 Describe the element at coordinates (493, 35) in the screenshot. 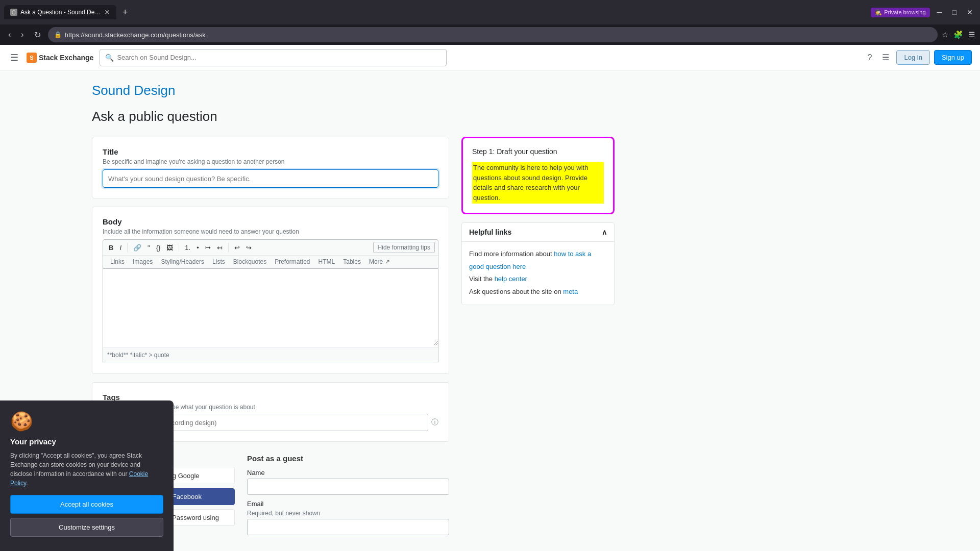

I see `address-bar: 🔒 https://sound.stackexchange.com/questi…` at that location.